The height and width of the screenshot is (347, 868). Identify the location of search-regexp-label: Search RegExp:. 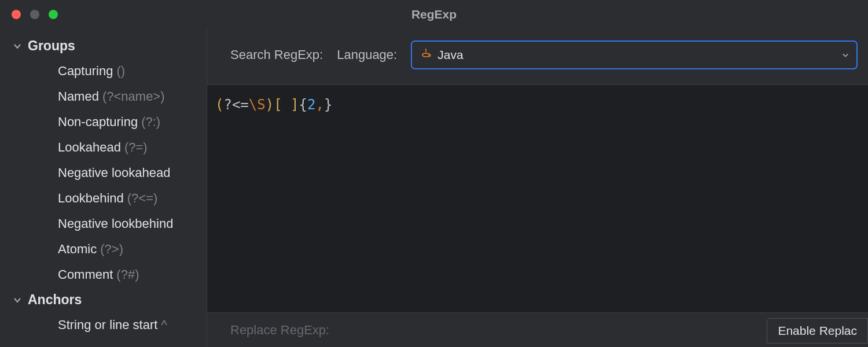
(277, 55).